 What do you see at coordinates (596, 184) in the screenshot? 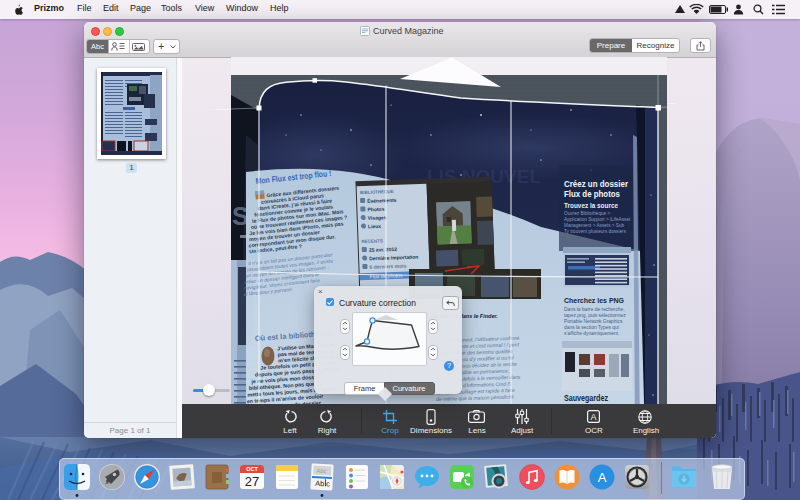
I see `svg-text: Créez un dossier` at bounding box center [596, 184].